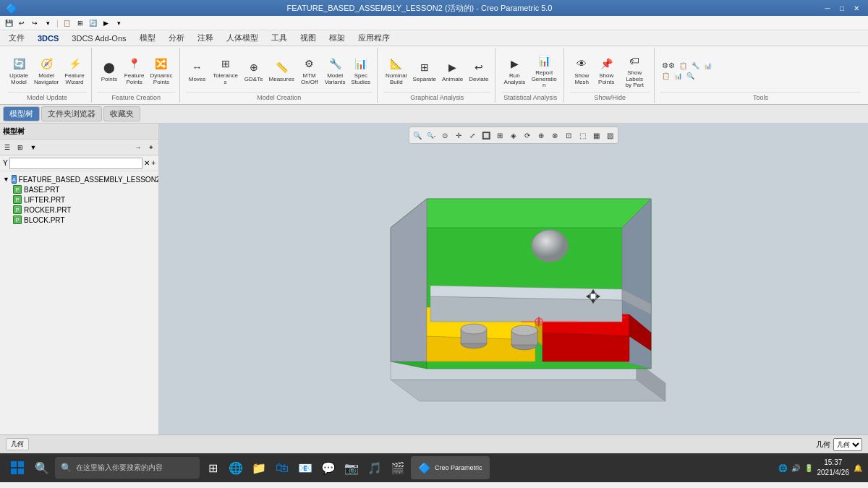 The height and width of the screenshot is (488, 868). I want to click on show-mesh-button: 👁 ShowMesh, so click(582, 71).